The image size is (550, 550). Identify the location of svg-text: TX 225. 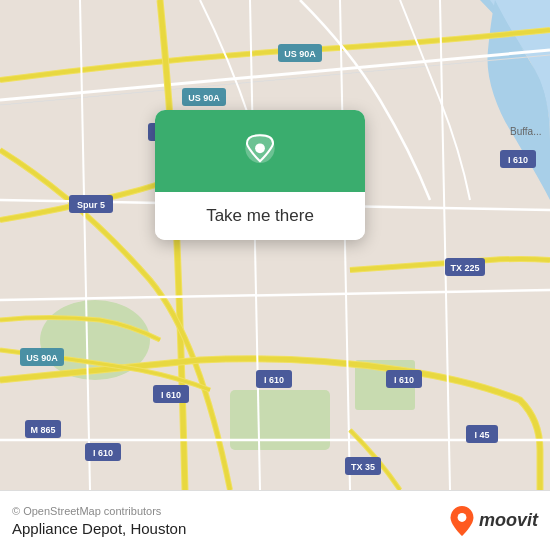
(464, 268).